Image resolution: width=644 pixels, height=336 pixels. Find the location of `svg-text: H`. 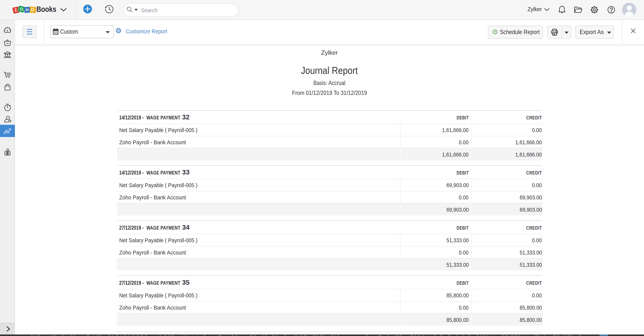

svg-text: H is located at coordinates (27, 10).